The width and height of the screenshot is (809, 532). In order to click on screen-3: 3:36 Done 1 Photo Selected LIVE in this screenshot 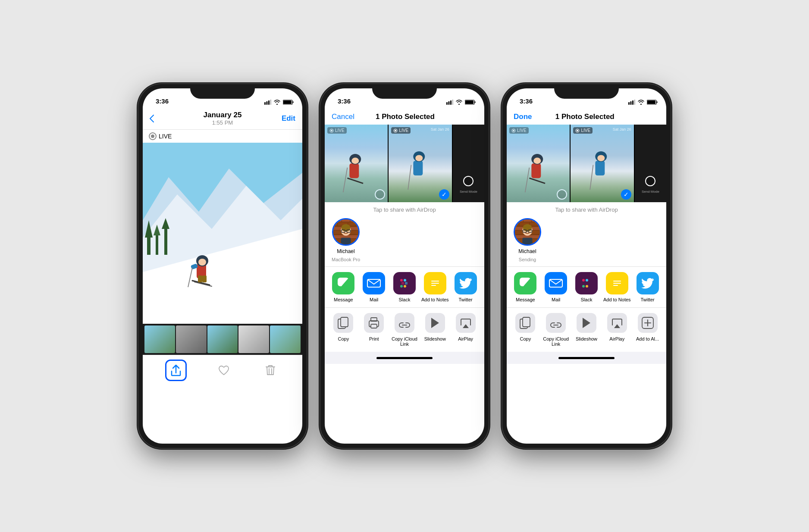, I will do `click(586, 266)`.